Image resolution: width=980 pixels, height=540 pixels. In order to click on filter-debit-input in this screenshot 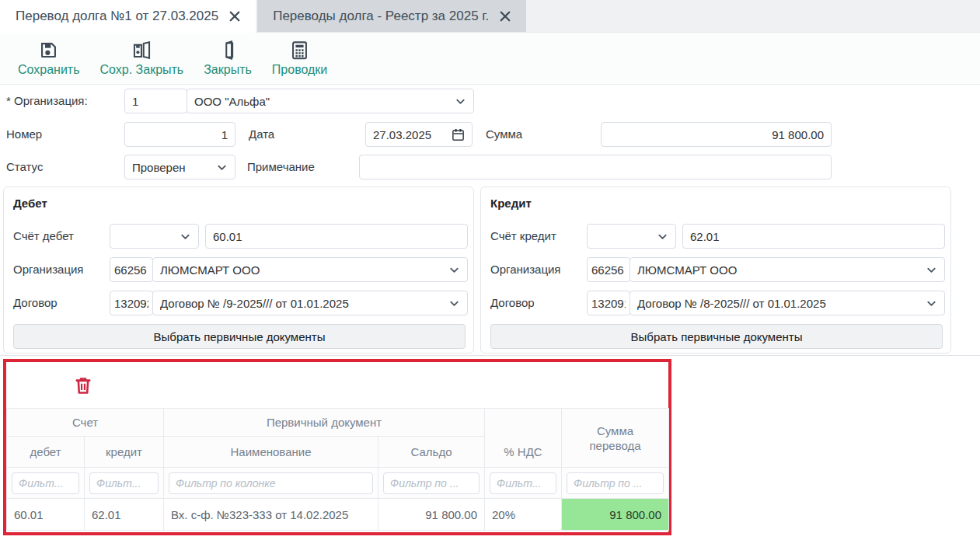, I will do `click(45, 483)`.